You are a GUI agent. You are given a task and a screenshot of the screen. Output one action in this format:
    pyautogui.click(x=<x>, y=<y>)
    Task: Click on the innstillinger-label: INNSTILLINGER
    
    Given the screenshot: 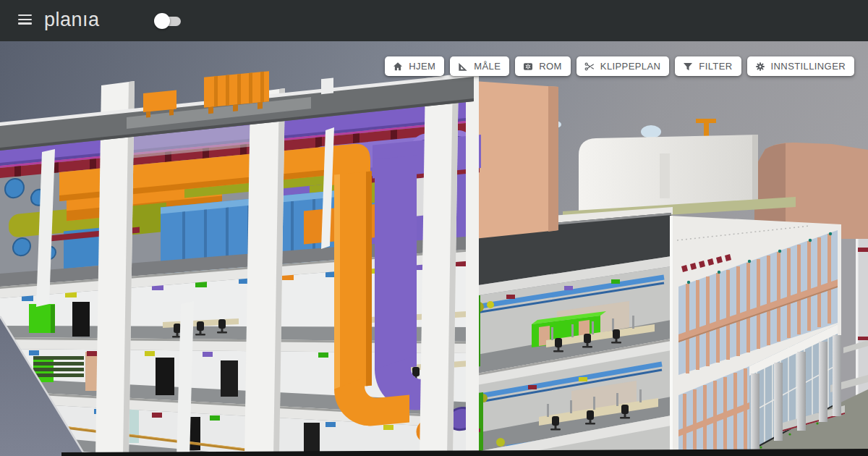 What is the action you would take?
    pyautogui.click(x=809, y=67)
    